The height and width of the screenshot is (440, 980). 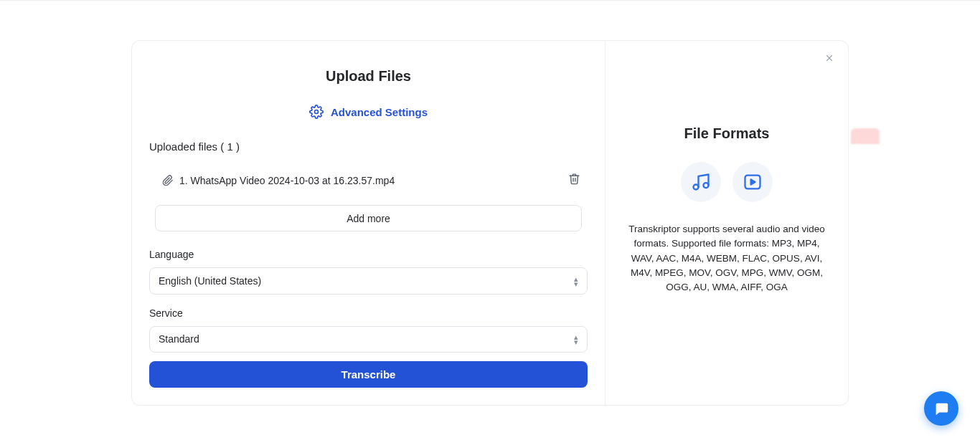 What do you see at coordinates (829, 58) in the screenshot?
I see `close-icon` at bounding box center [829, 58].